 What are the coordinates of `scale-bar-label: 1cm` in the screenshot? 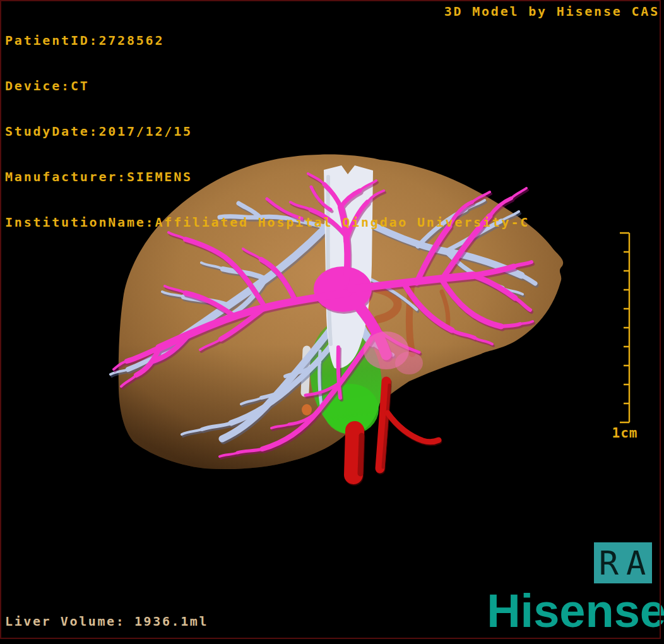 It's located at (625, 433).